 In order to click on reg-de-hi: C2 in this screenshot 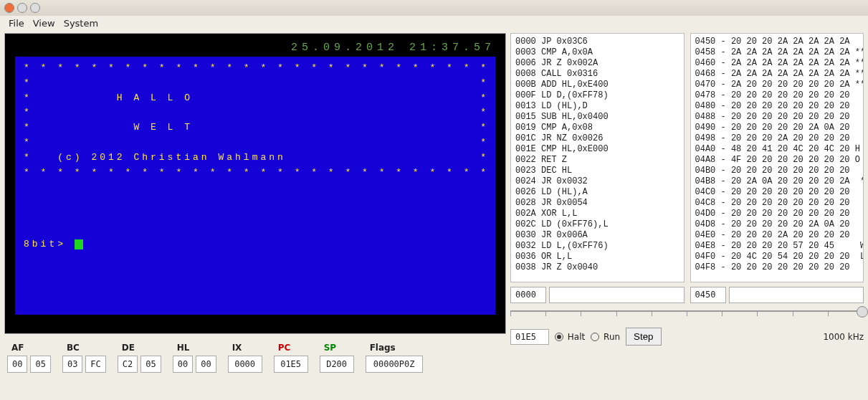, I will do `click(128, 364)`.